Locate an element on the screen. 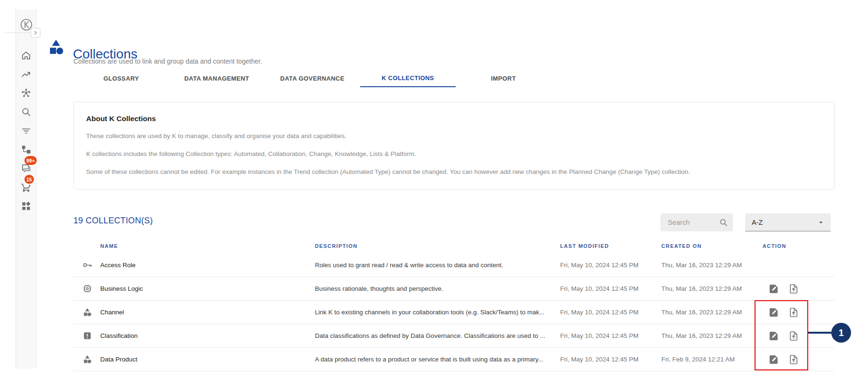  table-row: ChannelLink K to existing channels in yo… is located at coordinates (454, 312).